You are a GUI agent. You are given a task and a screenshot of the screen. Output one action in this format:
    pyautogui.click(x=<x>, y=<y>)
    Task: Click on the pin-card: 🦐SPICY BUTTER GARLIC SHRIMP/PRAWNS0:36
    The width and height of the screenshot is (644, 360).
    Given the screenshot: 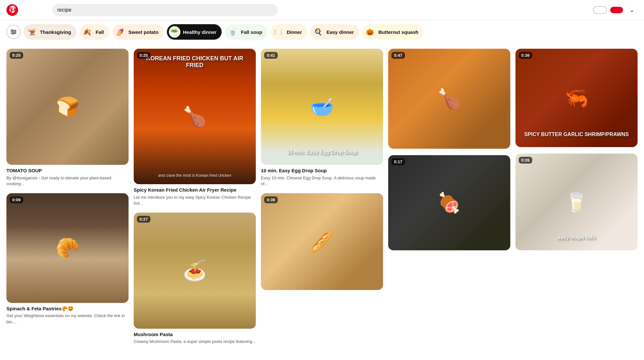 What is the action you would take?
    pyautogui.click(x=577, y=98)
    